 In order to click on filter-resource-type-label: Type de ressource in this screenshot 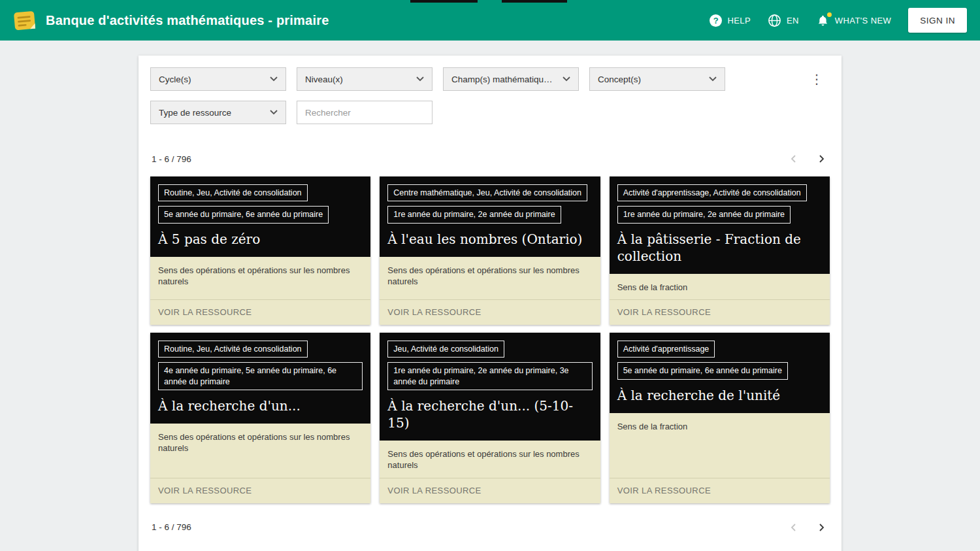, I will do `click(195, 112)`.